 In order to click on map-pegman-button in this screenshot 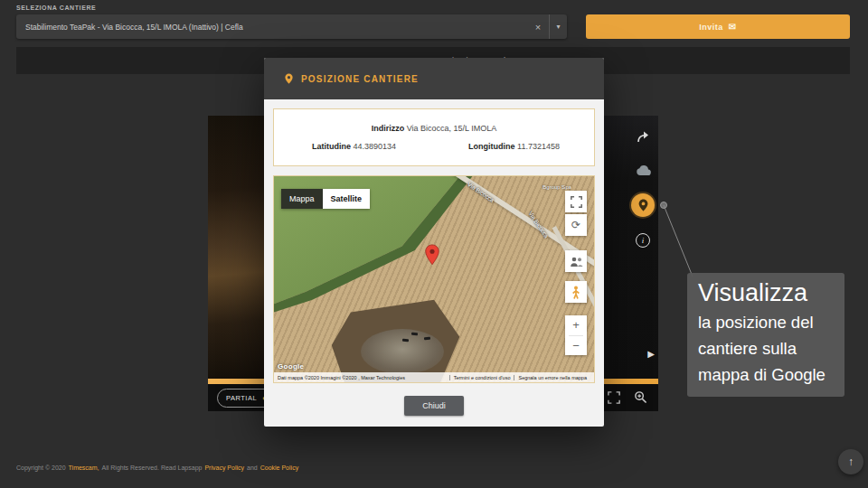, I will do `click(576, 292)`.